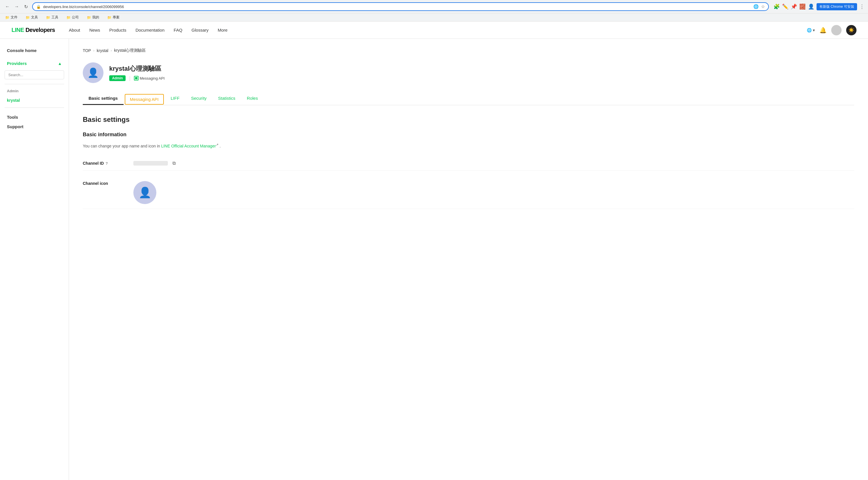 This screenshot has width=868, height=480. Describe the element at coordinates (468, 163) in the screenshot. I see `channel-id-field: Channel ID ? ⧉` at that location.